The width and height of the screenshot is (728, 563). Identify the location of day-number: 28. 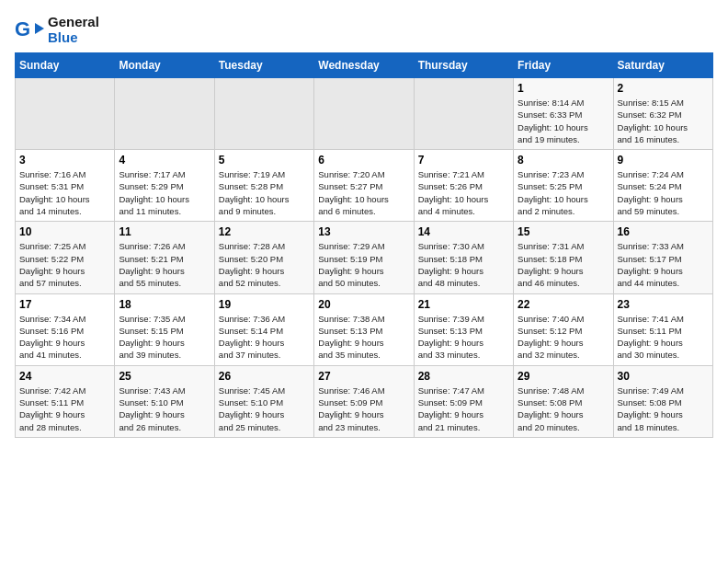
(463, 376).